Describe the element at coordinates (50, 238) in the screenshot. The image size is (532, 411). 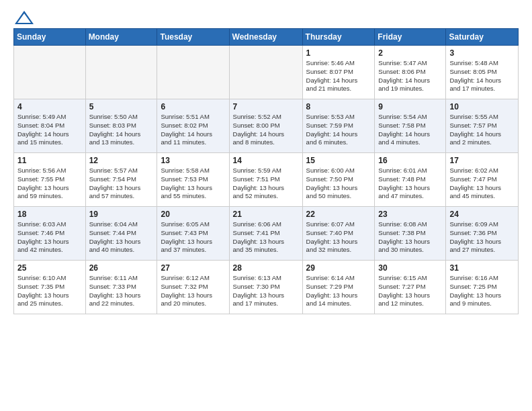
I see `day-info: Sunrise: 6:03 AM Sunset: 7:46 PM Dayligh…` at that location.